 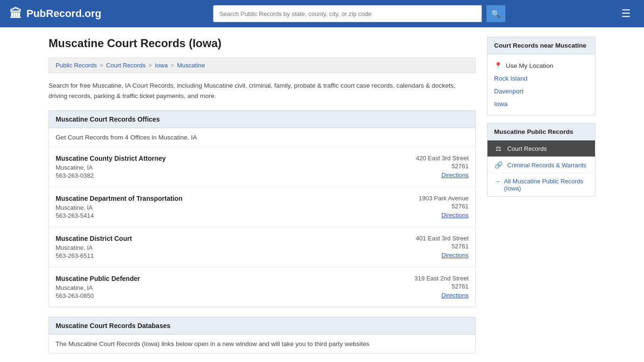 What do you see at coordinates (541, 149) in the screenshot?
I see `court-records-item: ⚖ Court Records` at bounding box center [541, 149].